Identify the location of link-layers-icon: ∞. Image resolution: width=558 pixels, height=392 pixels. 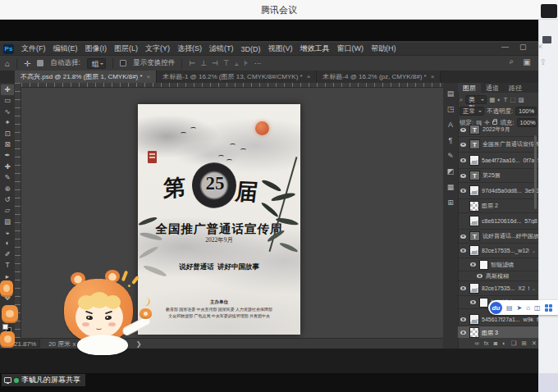
(476, 343).